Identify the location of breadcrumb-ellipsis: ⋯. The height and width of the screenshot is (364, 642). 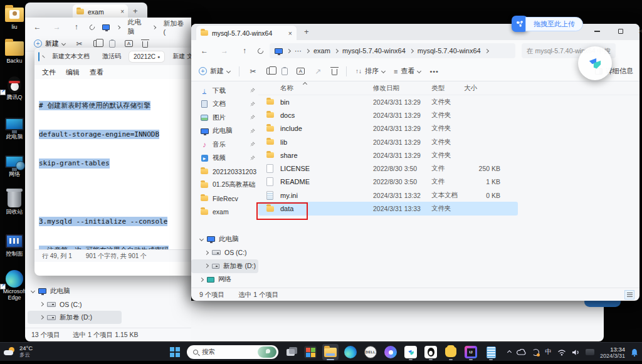
(298, 51).